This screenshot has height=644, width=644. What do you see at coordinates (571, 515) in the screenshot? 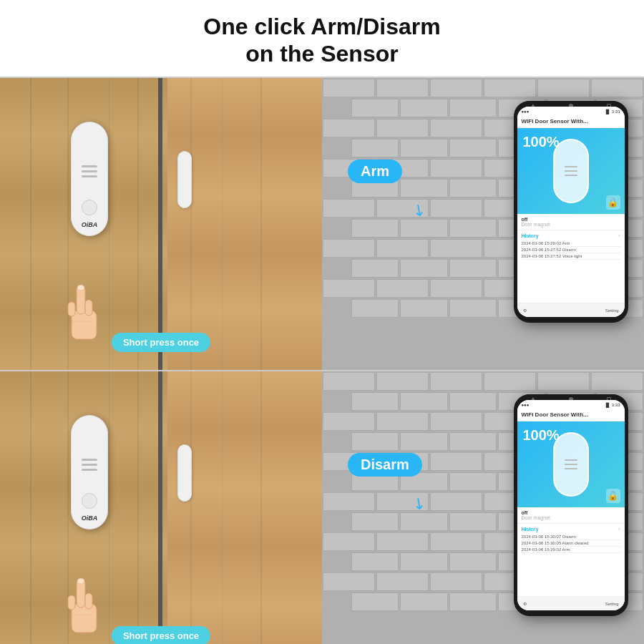
I see `disarm-info: off Door magnet` at bounding box center [571, 515].